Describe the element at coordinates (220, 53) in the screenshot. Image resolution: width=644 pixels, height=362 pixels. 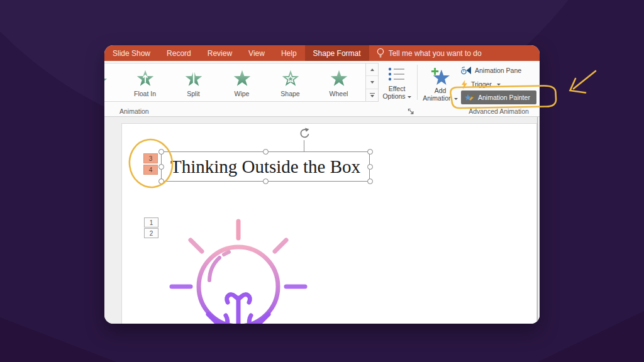
I see `tab-review: Review` at that location.